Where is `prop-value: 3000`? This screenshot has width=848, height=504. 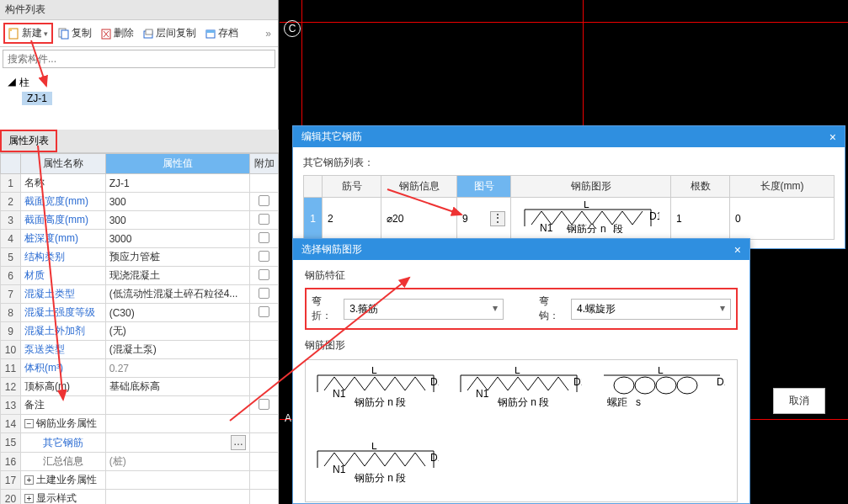
prop-value: 3000 is located at coordinates (177, 239).